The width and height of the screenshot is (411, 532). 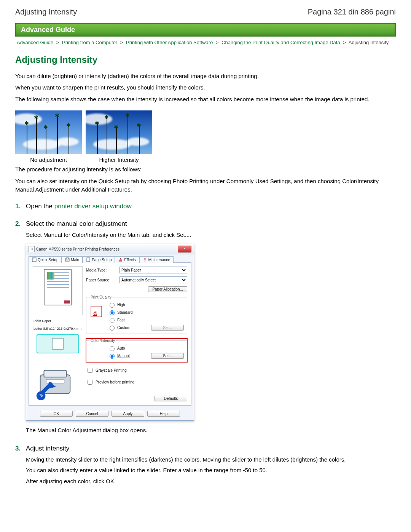 What do you see at coordinates (211, 235) in the screenshot?
I see `step2-body1: Select Manual for Color/Intensity on the…` at bounding box center [211, 235].